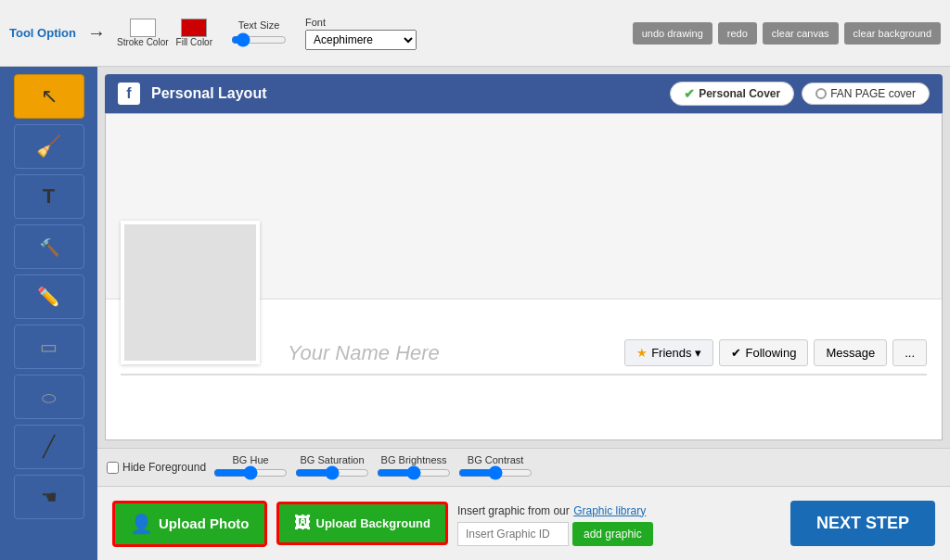 The height and width of the screenshot is (560, 950). What do you see at coordinates (642, 352) in the screenshot?
I see `star-icon: ★` at bounding box center [642, 352].